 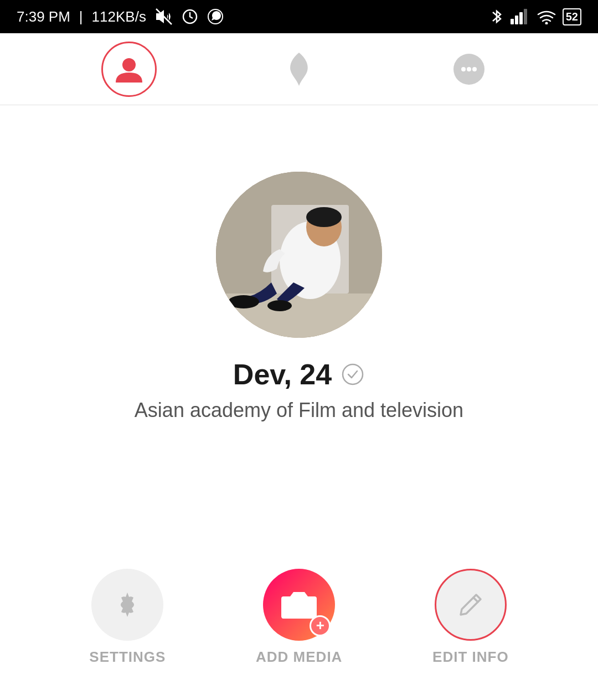 What do you see at coordinates (299, 605) in the screenshot?
I see `camera-icon` at bounding box center [299, 605].